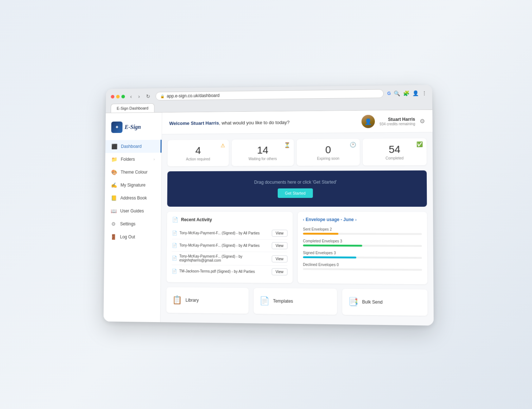 This screenshot has width=532, height=409. Describe the element at coordinates (328, 152) in the screenshot. I see `stat-card-expiring: 🕐 0 Expiring soon` at that location.